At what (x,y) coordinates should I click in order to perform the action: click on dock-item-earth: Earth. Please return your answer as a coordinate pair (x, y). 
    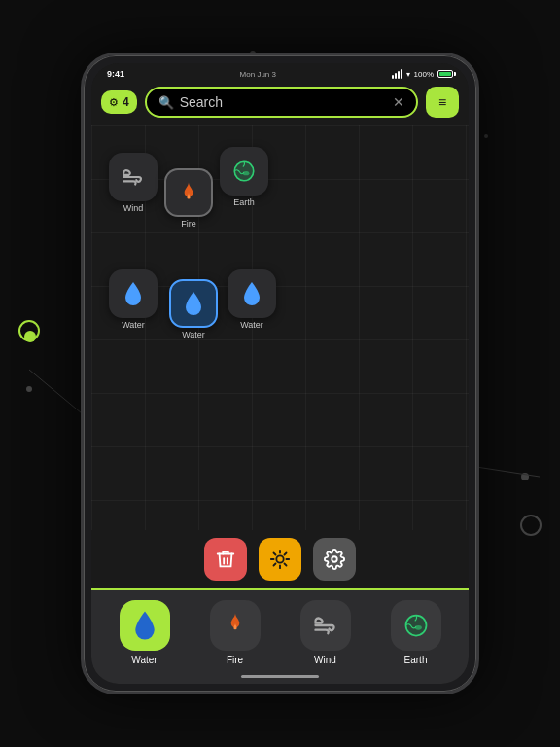
    Looking at the image, I should click on (416, 632).